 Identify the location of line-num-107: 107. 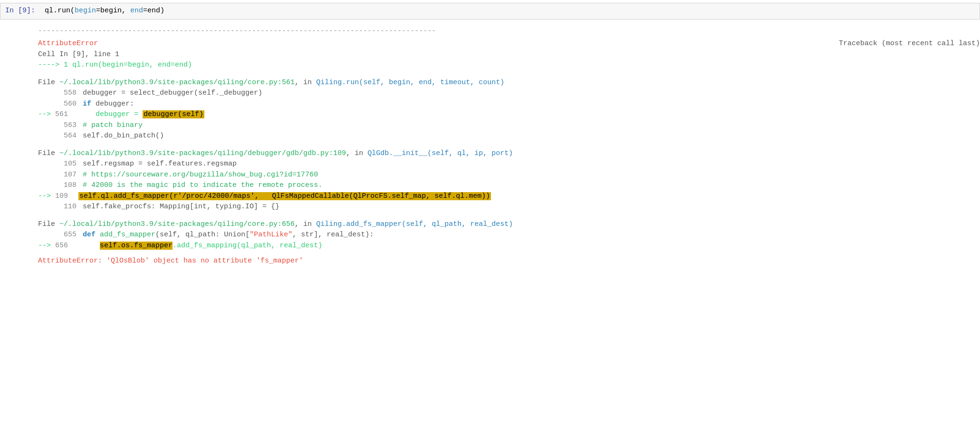
(70, 175).